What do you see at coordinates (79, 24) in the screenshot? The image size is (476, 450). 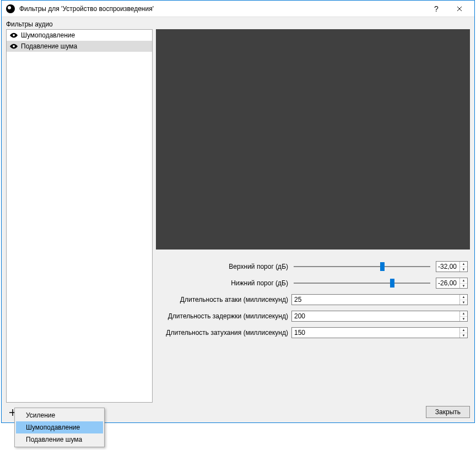 I see `filters-heading: Фильтры аудио` at bounding box center [79, 24].